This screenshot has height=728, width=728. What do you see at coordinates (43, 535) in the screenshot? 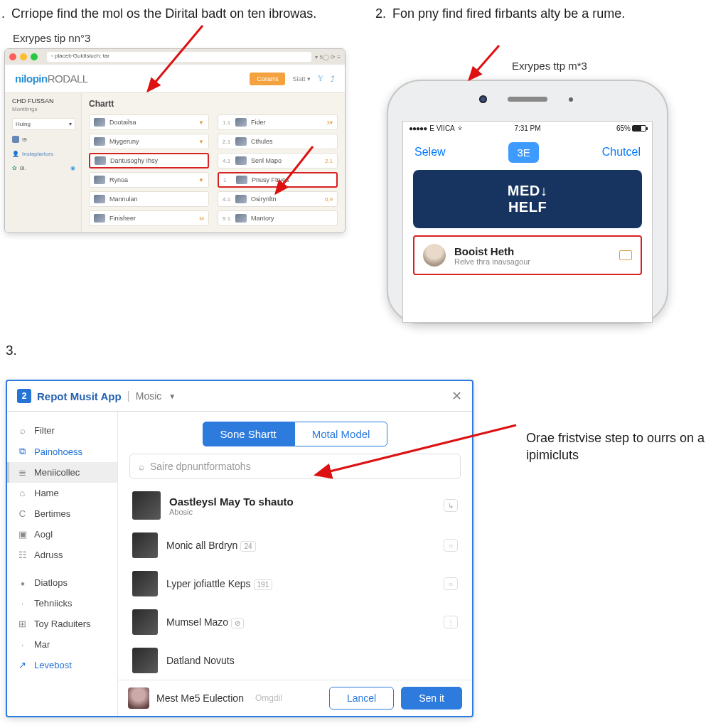
I see `sidebar-item-label: Aogl` at bounding box center [43, 535].